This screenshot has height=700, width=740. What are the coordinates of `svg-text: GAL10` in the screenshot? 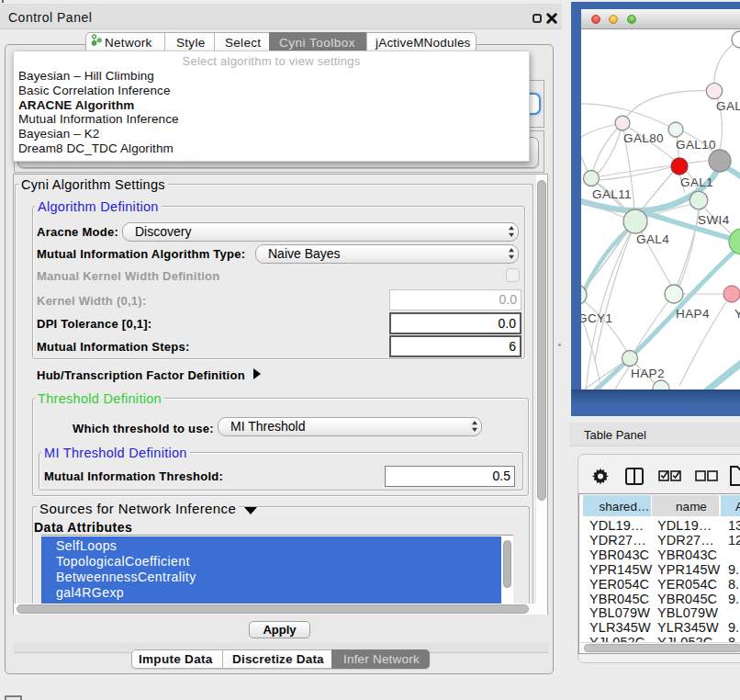 It's located at (696, 145).